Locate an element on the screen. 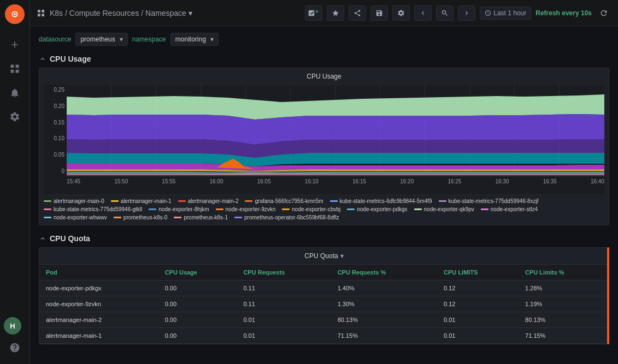  cpu-usage-chart-title: CPU Usage is located at coordinates (324, 76).